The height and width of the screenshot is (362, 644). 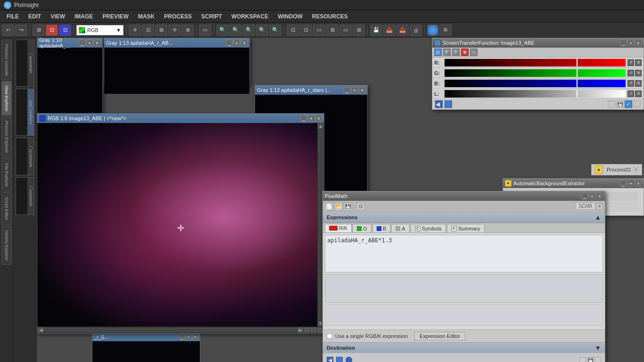 I want to click on thumb-close: ×, so click(x=195, y=337).